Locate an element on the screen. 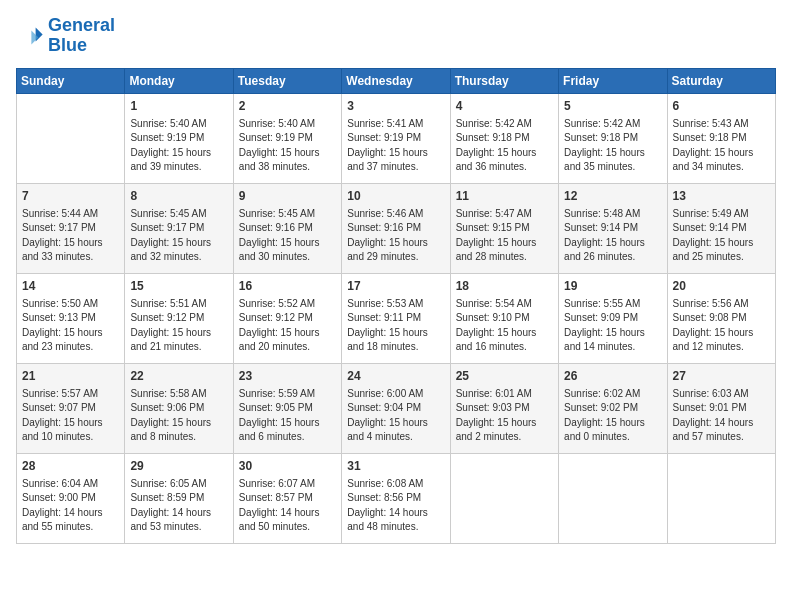 Image resolution: width=792 pixels, height=612 pixels. calendar-week-1: 1Sunrise: 5:40 AM Sunset: 9:19 PM Daylig… is located at coordinates (396, 138).